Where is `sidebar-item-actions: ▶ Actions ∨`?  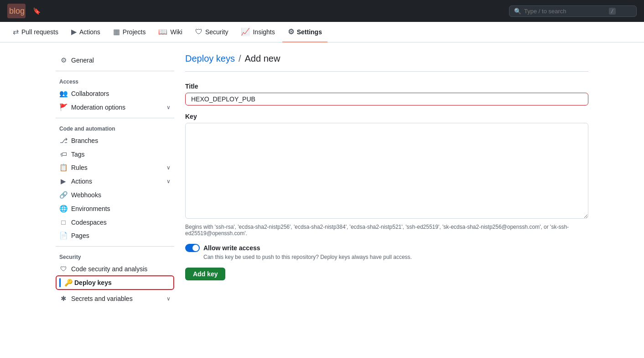 sidebar-item-actions: ▶ Actions ∨ is located at coordinates (115, 181).